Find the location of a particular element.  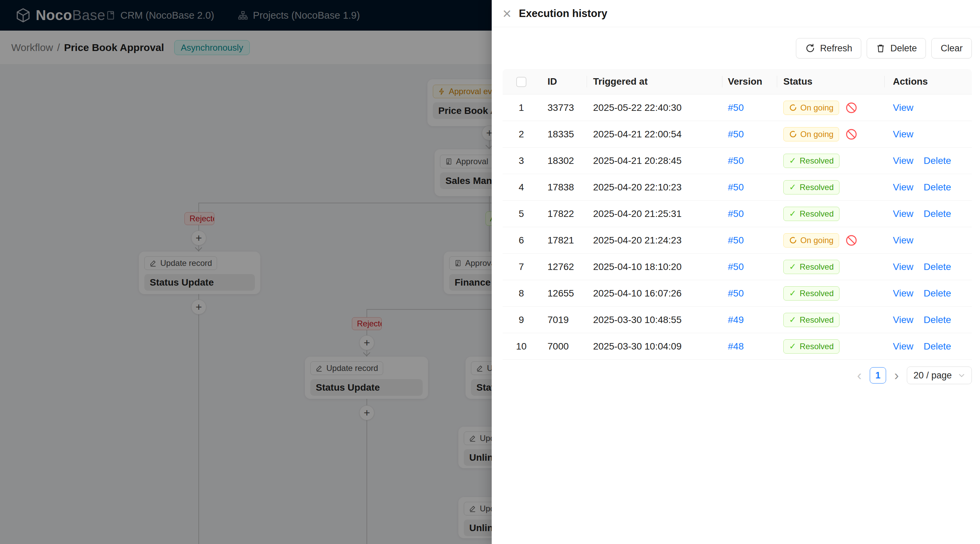

select-all-checkbox is located at coordinates (521, 82).